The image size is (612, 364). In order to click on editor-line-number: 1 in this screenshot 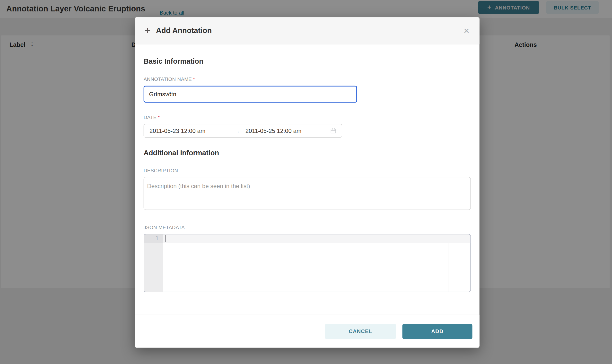, I will do `click(154, 239)`.